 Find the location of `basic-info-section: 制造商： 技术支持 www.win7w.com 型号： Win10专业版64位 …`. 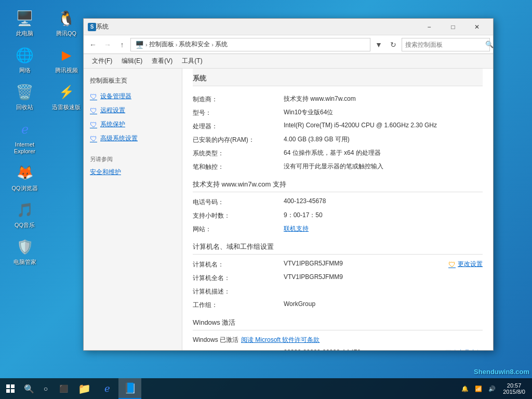

basic-info-section: 制造商： 技术支持 www.win7w.com 型号： Win10专业版64位 … is located at coordinates (338, 133).